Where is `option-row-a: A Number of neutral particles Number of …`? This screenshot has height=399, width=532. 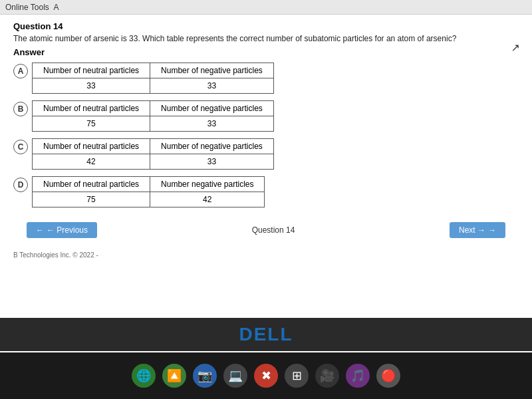 option-row-a: A Number of neutral particles Number of … is located at coordinates (266, 78).